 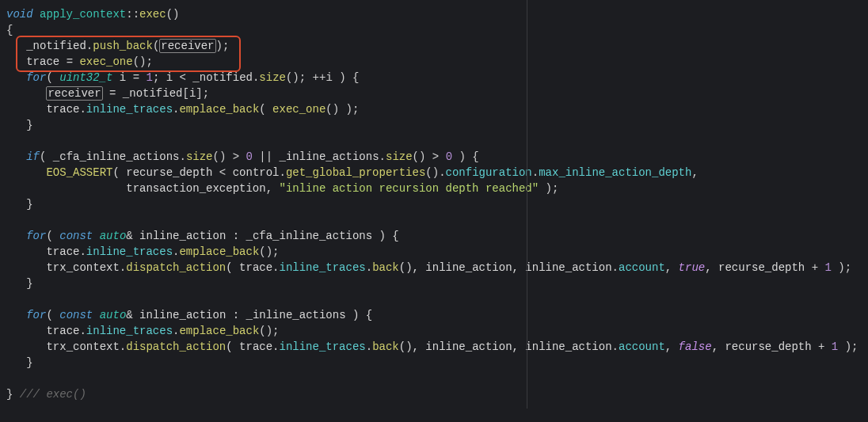 What do you see at coordinates (342, 78) in the screenshot?
I see `code-token: i ) {` at bounding box center [342, 78].